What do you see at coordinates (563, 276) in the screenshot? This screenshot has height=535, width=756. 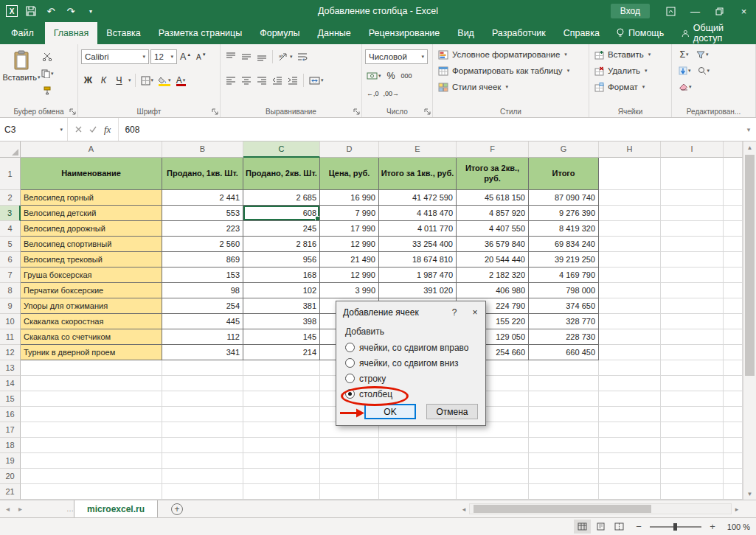 I see `cell-G7: 4 169 790` at bounding box center [563, 276].